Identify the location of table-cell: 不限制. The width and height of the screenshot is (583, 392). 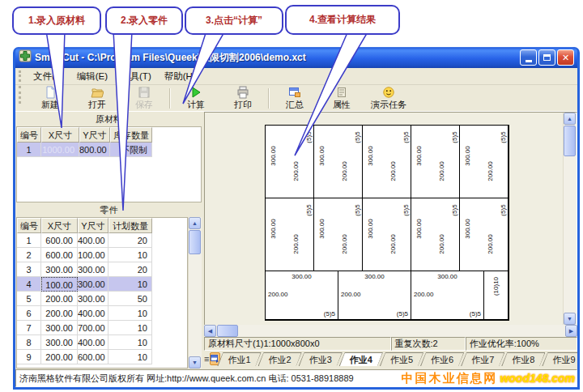
(131, 150).